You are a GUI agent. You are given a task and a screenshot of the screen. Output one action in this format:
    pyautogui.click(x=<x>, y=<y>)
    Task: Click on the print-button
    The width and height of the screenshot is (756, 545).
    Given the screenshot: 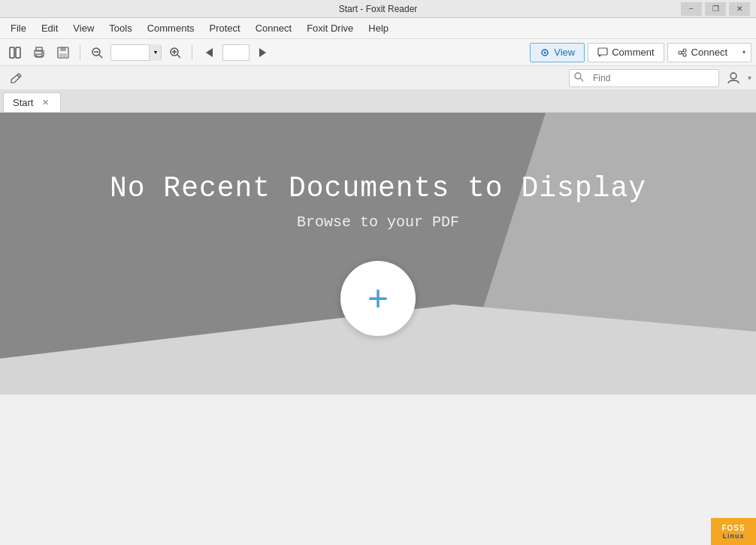 What is the action you would take?
    pyautogui.click(x=39, y=53)
    